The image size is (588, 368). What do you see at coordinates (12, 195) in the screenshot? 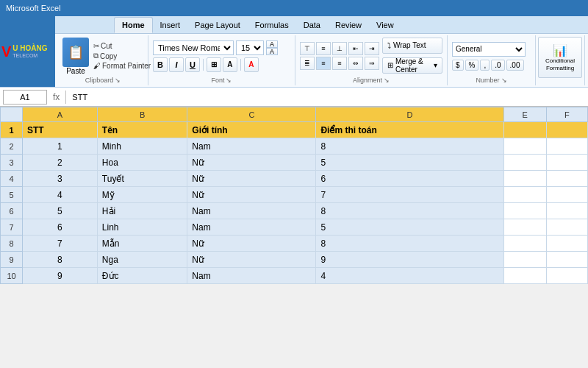
I see `row-number: 5` at bounding box center [12, 195].